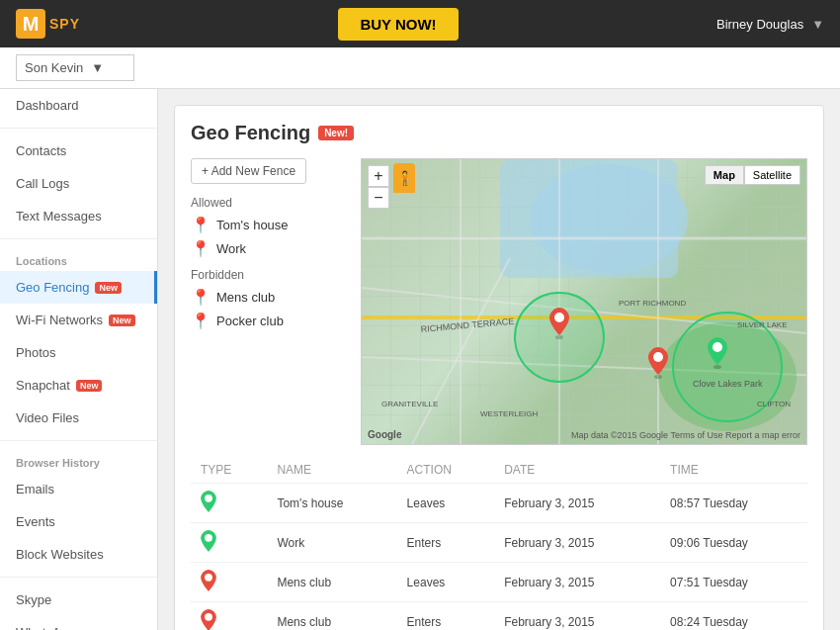 This screenshot has width=840, height=630. Describe the element at coordinates (229, 471) in the screenshot. I see `col-type: TYPE` at that location.